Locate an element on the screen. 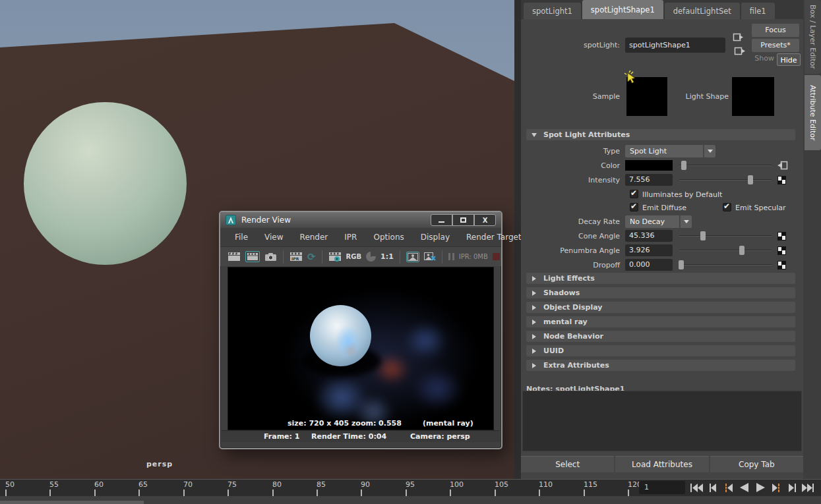 Image resolution: width=821 pixels, height=504 pixels. menu-item: Render is located at coordinates (314, 237).